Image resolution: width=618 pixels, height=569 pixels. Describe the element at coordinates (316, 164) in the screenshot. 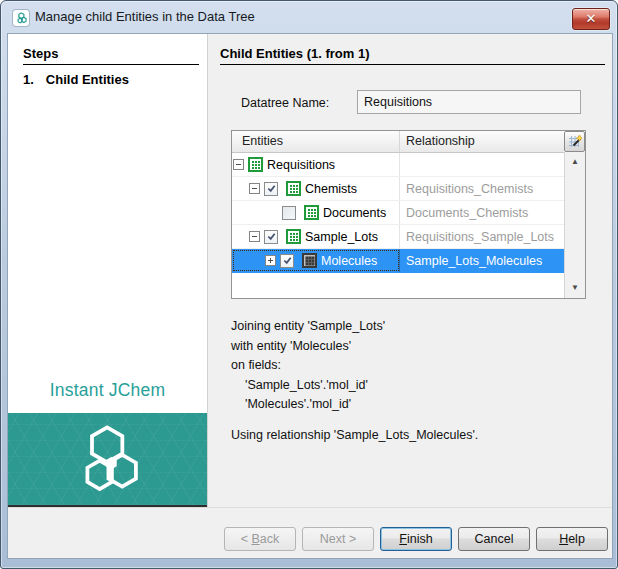

I see `entity-cell: Requisitions` at that location.